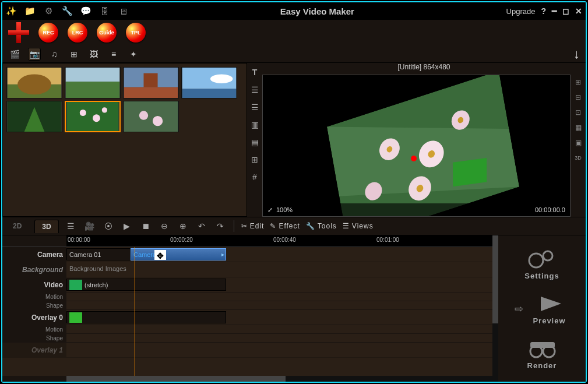 The width and height of the screenshot is (588, 384). What do you see at coordinates (136, 33) in the screenshot?
I see `tpl-button: TPL` at bounding box center [136, 33].